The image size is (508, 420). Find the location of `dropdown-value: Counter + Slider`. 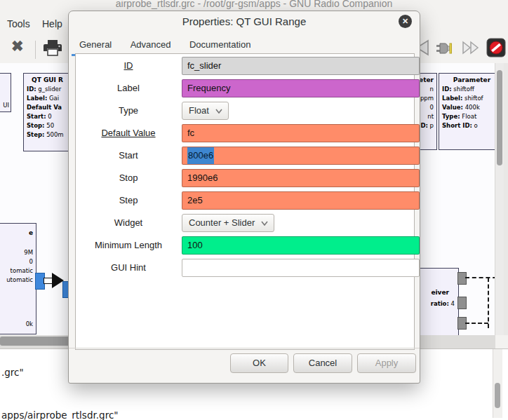

dropdown-value: Counter + Slider is located at coordinates (222, 223).